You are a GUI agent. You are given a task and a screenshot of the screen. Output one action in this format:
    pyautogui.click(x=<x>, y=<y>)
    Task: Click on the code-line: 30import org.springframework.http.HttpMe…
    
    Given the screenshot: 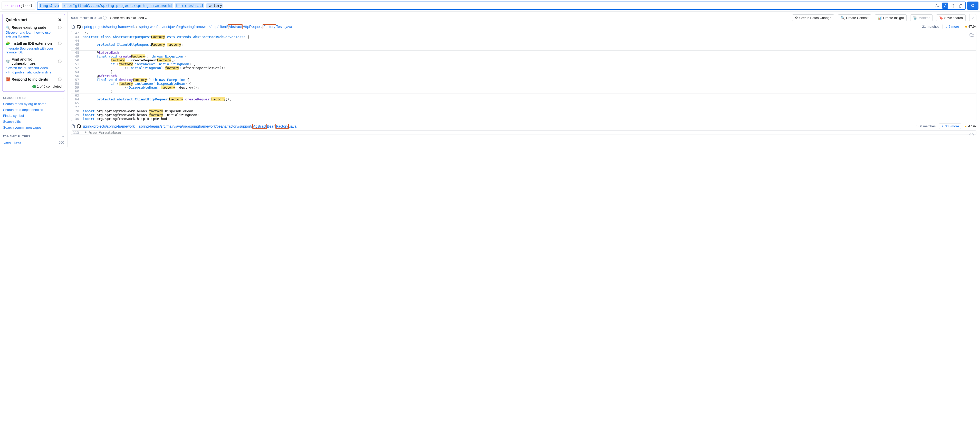 What is the action you would take?
    pyautogui.click(x=524, y=119)
    